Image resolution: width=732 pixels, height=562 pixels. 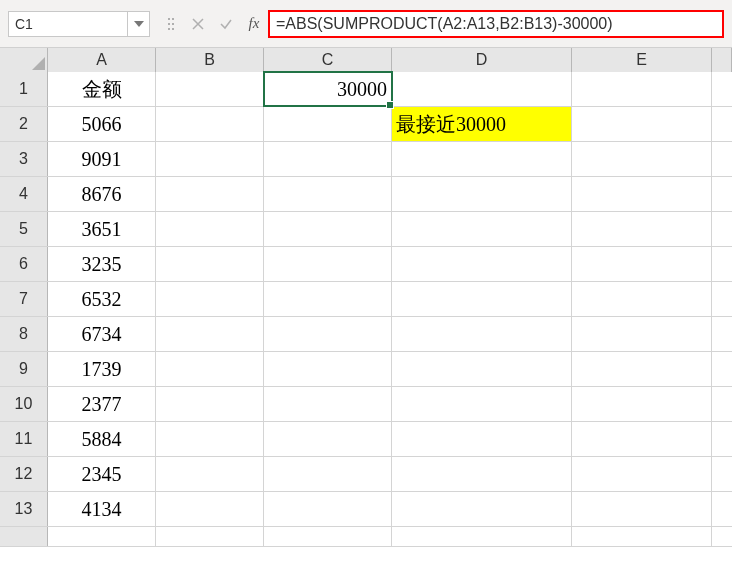 What do you see at coordinates (210, 60) in the screenshot?
I see `col-header-B: B` at bounding box center [210, 60].